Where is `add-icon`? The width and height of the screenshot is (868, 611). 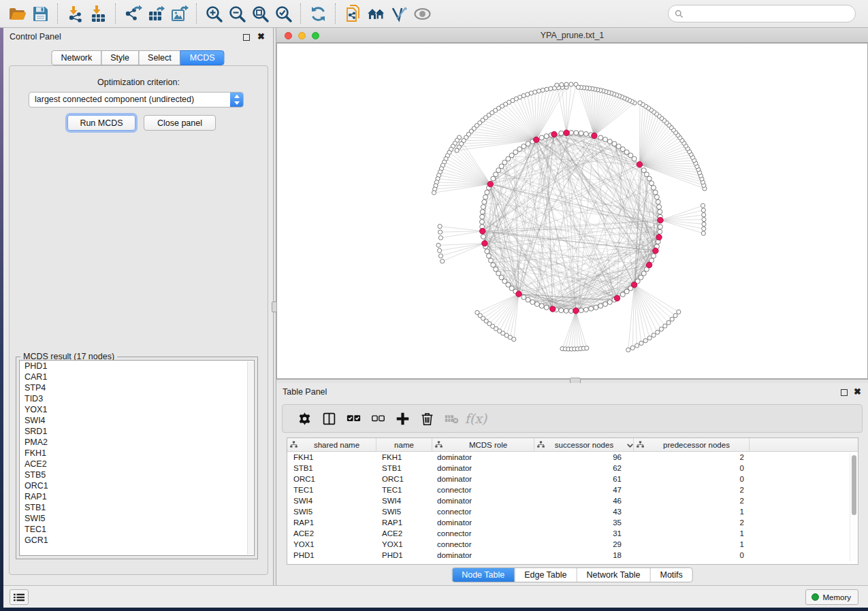
add-icon is located at coordinates (402, 418).